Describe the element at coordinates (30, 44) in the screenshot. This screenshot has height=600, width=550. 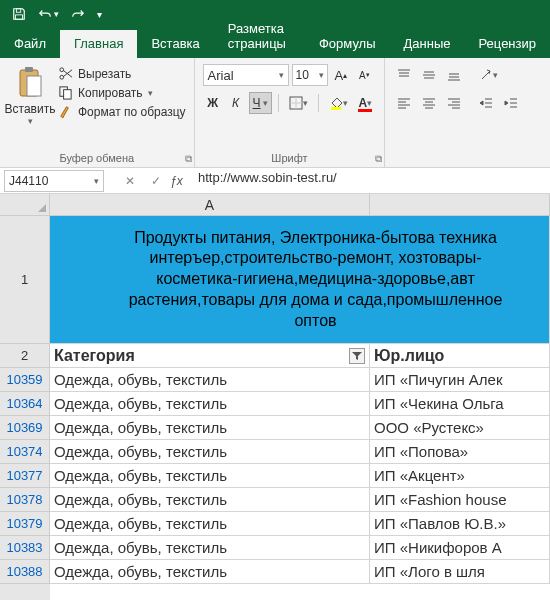
I see `tab-file: Файл` at that location.